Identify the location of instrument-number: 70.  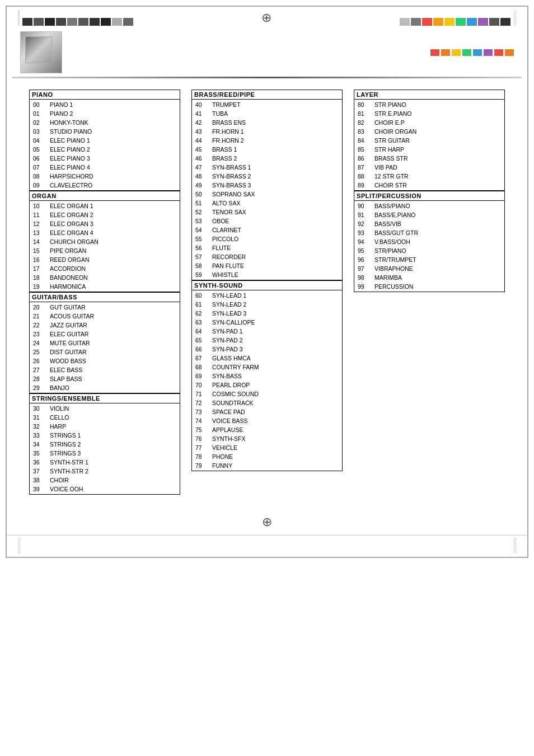
(201, 385).